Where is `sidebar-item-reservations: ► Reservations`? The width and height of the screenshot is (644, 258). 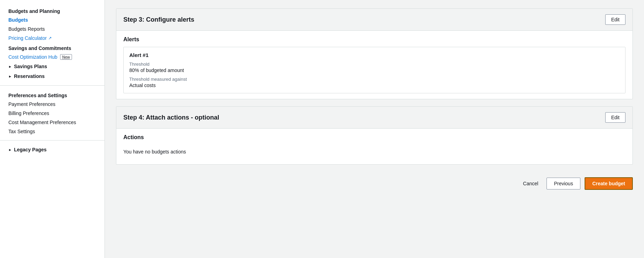 sidebar-item-reservations: ► Reservations is located at coordinates (52, 76).